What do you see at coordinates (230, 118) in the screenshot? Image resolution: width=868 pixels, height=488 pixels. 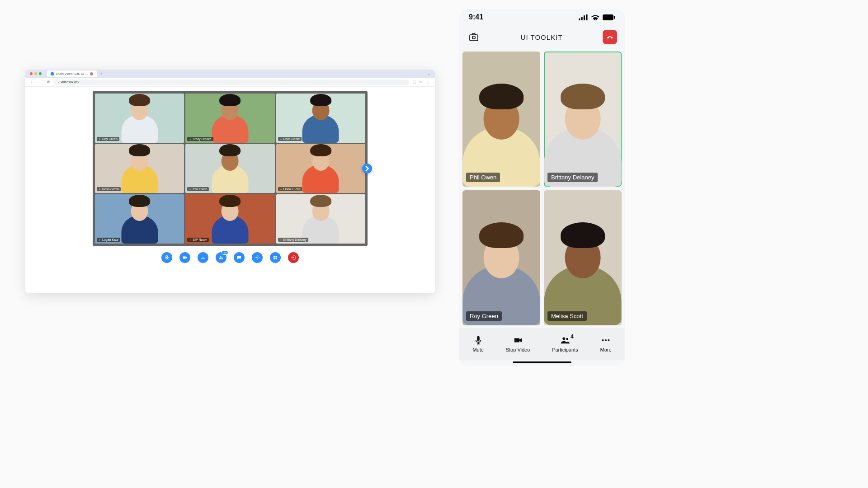 I see `video-tile: Tracy Brooke` at bounding box center [230, 118].